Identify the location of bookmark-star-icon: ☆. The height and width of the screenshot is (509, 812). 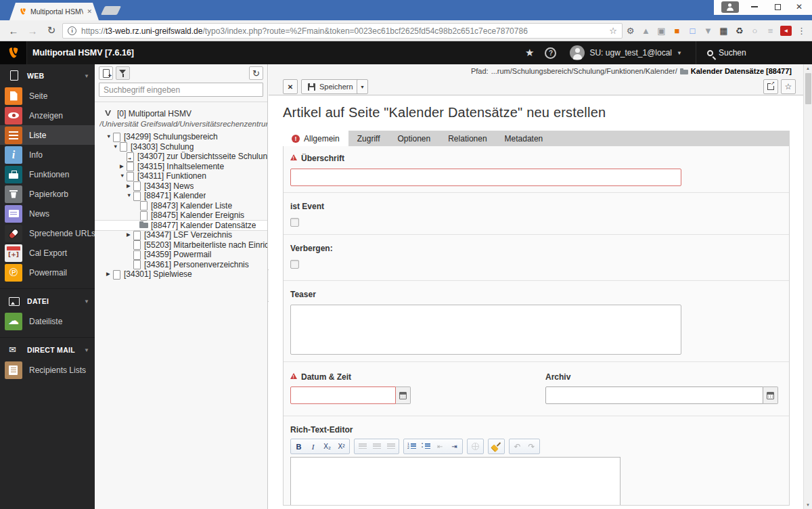
(613, 31).